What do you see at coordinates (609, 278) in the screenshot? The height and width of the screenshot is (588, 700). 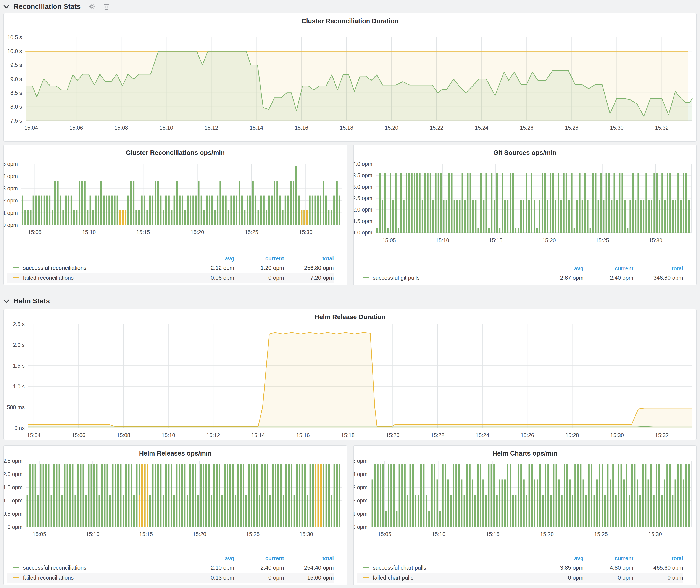 I see `series-stat-value: 2.40 opm` at bounding box center [609, 278].